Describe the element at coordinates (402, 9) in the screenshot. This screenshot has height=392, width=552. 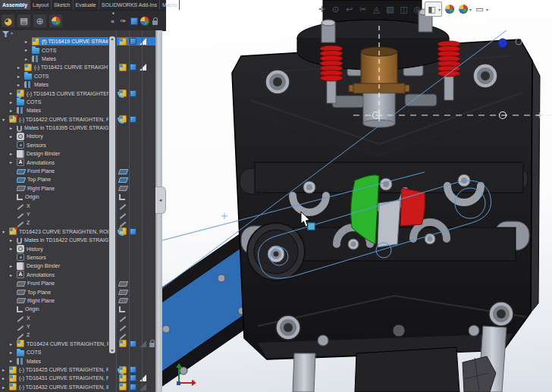
I see `heads-up-view-toolbar: ✛⊙↩✂◬▧◫◎◧▾▾▭▾` at that location.